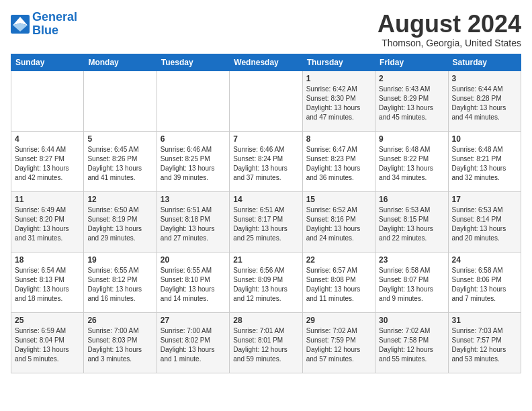 The height and width of the screenshot is (411, 532). What do you see at coordinates (48, 282) in the screenshot?
I see `calendar-cell: 18Sunrise: 6:54 AM Sunset: 8:13 PM Dayli…` at bounding box center [48, 282].